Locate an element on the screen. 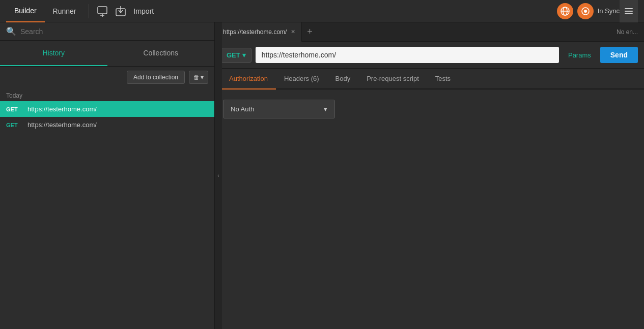 Image resolution: width=644 pixels, height=329 pixels. auth-area: No Auth ▾ is located at coordinates (430, 109).